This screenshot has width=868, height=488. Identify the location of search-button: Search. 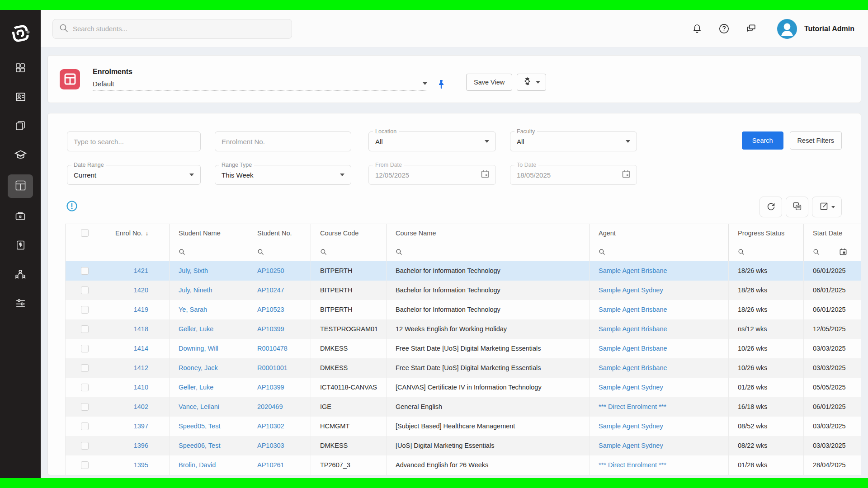
(763, 141).